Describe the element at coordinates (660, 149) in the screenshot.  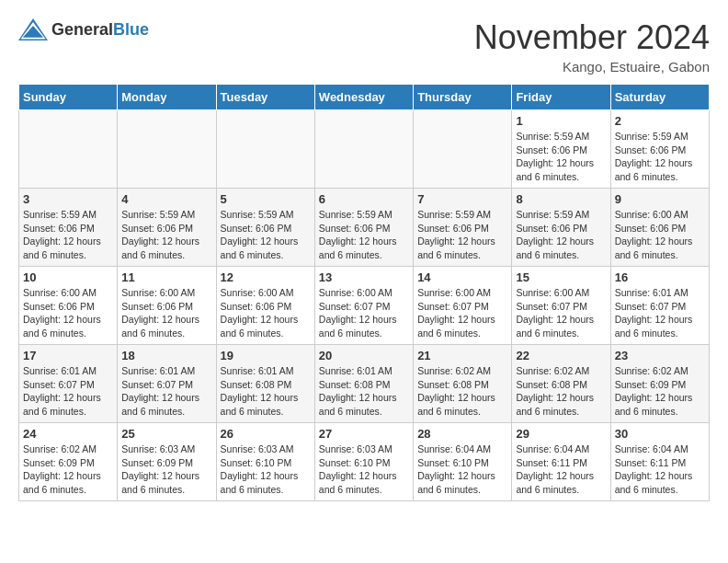
I see `calendar-day-cell: 2Sunrise: 5:59 AMSunset: 6:06 PMDaylight…` at that location.